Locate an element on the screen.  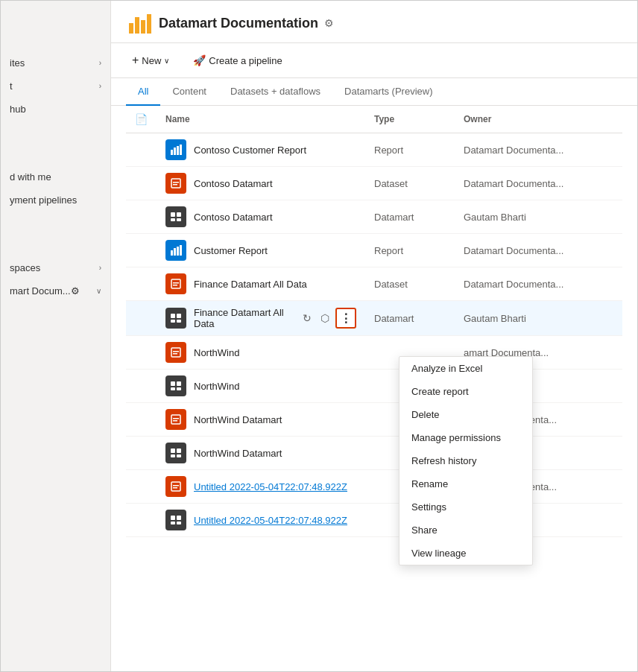
table-row-active: Finance Datamart All Data ↻ ⬡ ⋮ Datamart… is located at coordinates (374, 319).